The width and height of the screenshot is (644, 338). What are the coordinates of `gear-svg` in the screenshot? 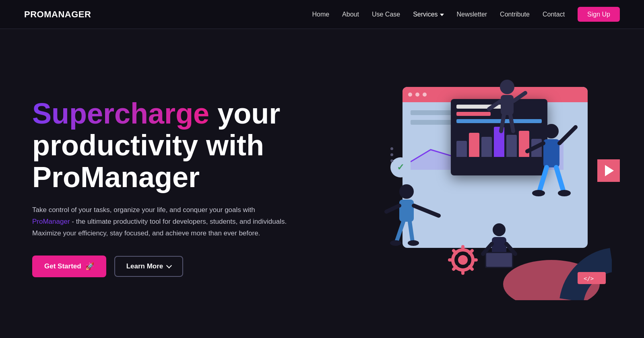 It's located at (463, 260).